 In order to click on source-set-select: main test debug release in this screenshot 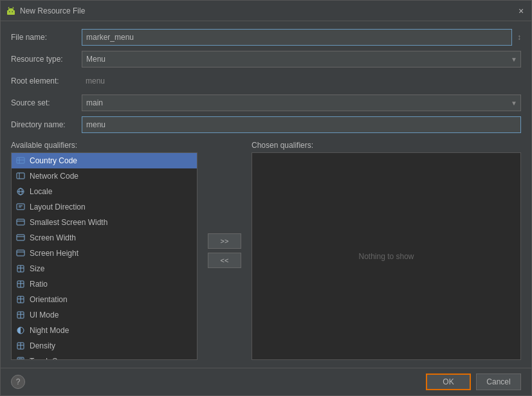, I will do `click(301, 103)`.